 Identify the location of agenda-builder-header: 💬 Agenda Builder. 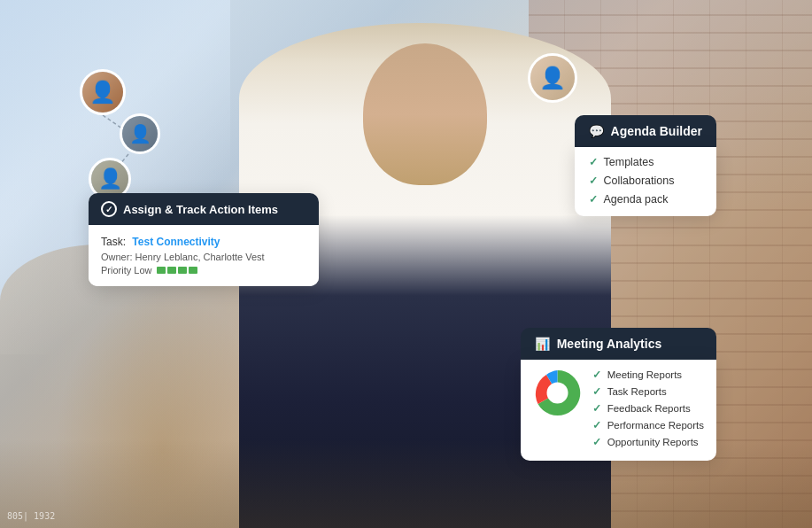
(646, 131).